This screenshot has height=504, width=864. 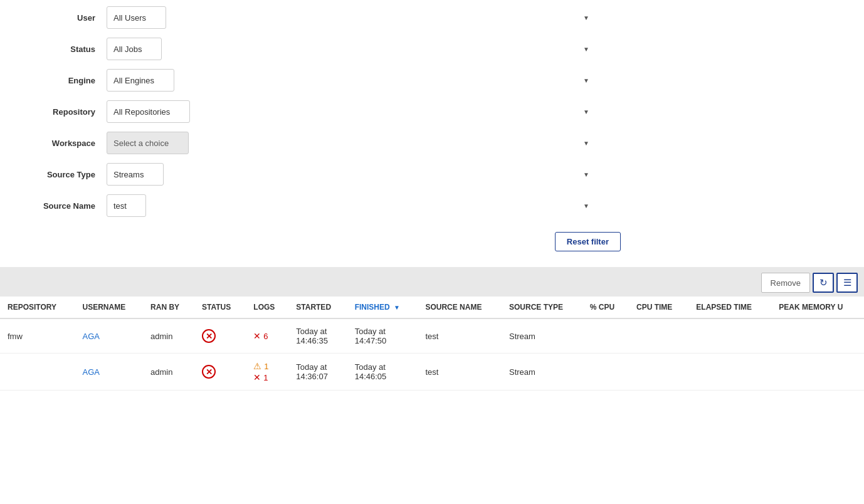 I want to click on cell-finished: Today at14:46:05, so click(x=382, y=372).